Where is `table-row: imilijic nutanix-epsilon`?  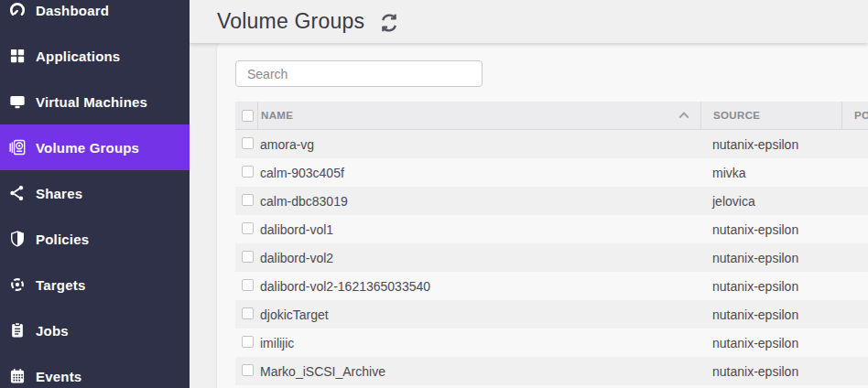
table-row: imilijic nutanix-epsilon is located at coordinates (551, 342).